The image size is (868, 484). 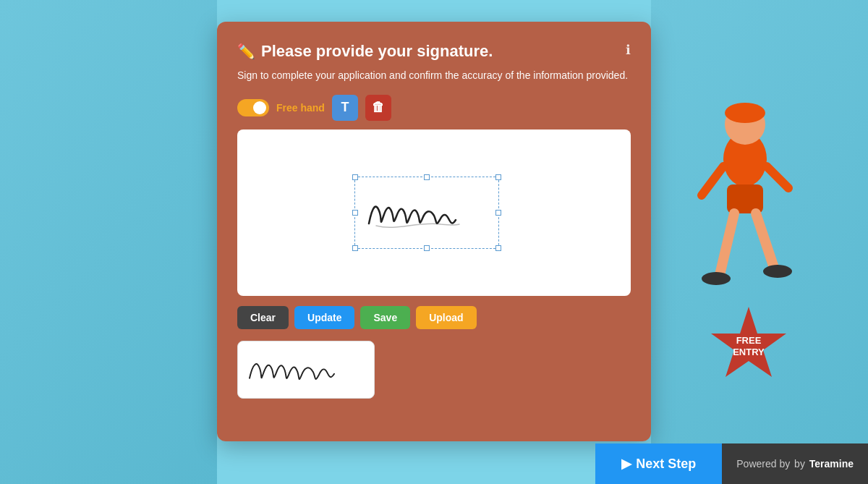 What do you see at coordinates (344, 107) in the screenshot?
I see `text-icon: T` at bounding box center [344, 107].